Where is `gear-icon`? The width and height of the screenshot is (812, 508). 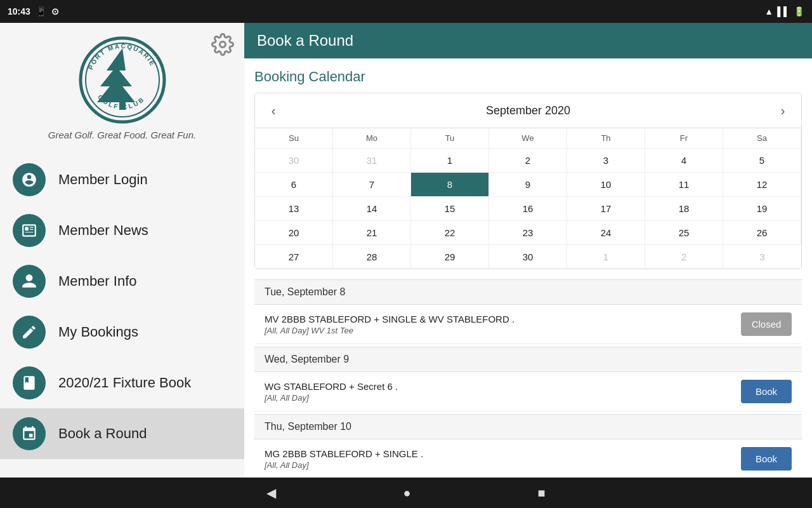 gear-icon is located at coordinates (223, 44).